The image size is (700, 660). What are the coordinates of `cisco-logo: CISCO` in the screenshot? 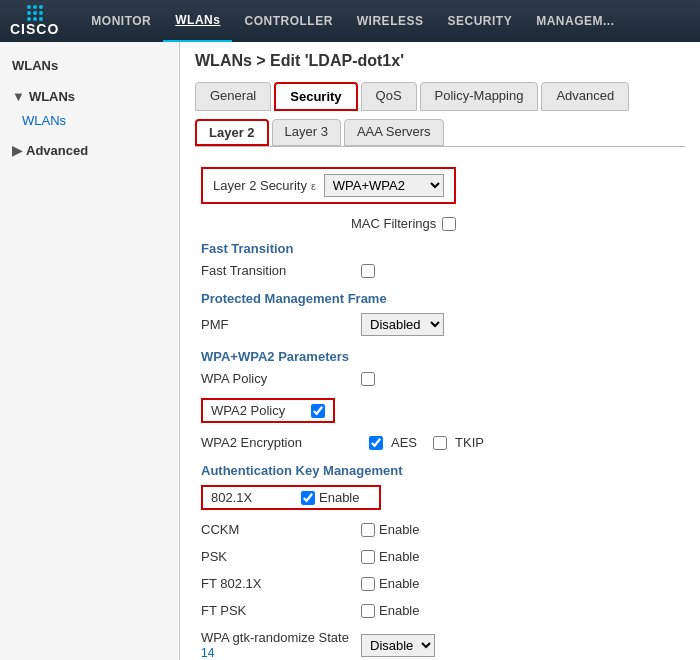 It's located at (34, 21).